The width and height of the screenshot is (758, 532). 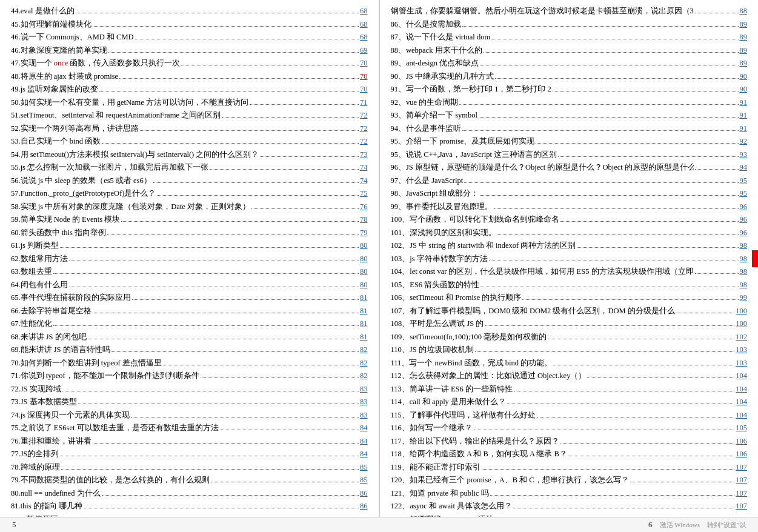 I want to click on toc-page-num: 75, so click(x=364, y=194).